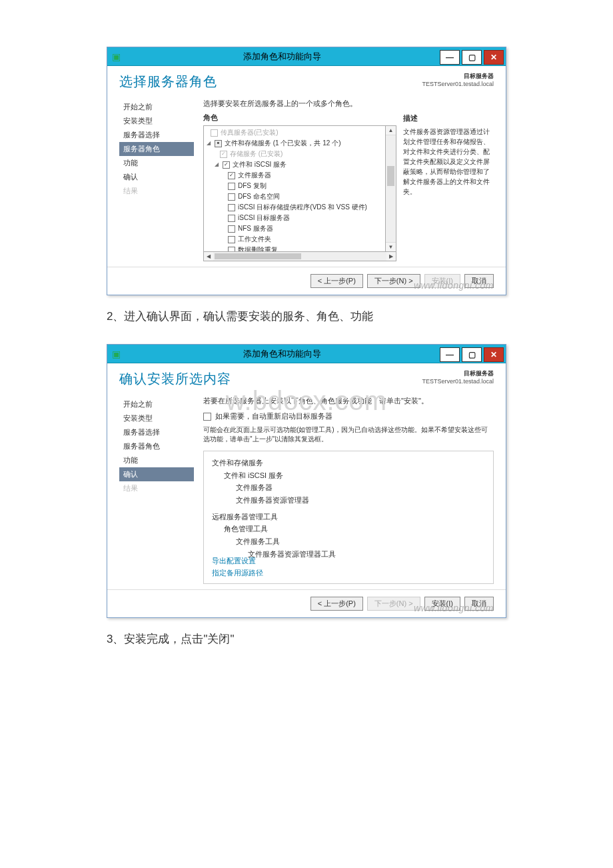 This screenshot has width=613, height=868. Describe the element at coordinates (348, 517) in the screenshot. I see `feature-list-box: 文件和存储服务 文件和 iSCSI 服务 文件服务器 文件服务器资源管理器 远程…` at that location.